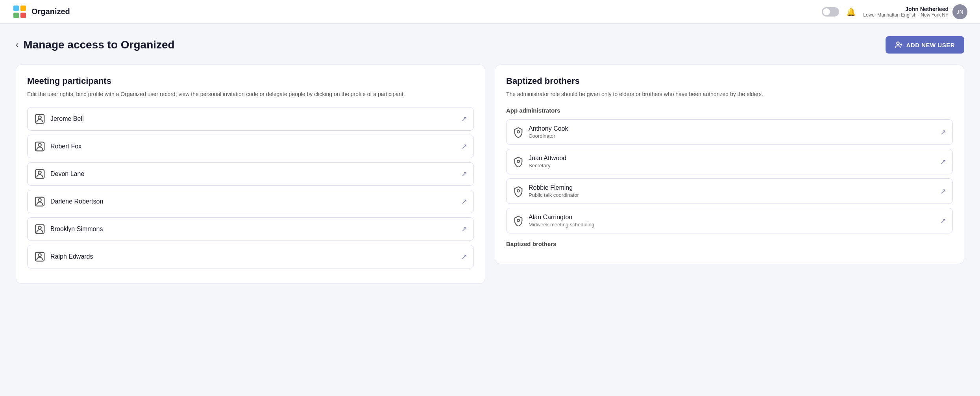 The width and height of the screenshot is (980, 396). Describe the element at coordinates (554, 191) in the screenshot. I see `item-info: Robbie Fleming Public talk coordinator` at that location.